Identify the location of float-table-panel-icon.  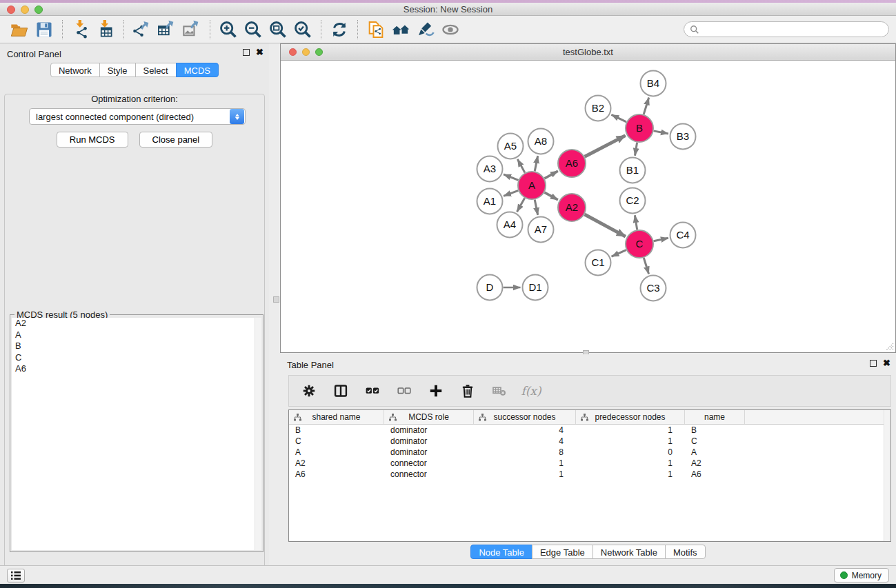
(873, 363).